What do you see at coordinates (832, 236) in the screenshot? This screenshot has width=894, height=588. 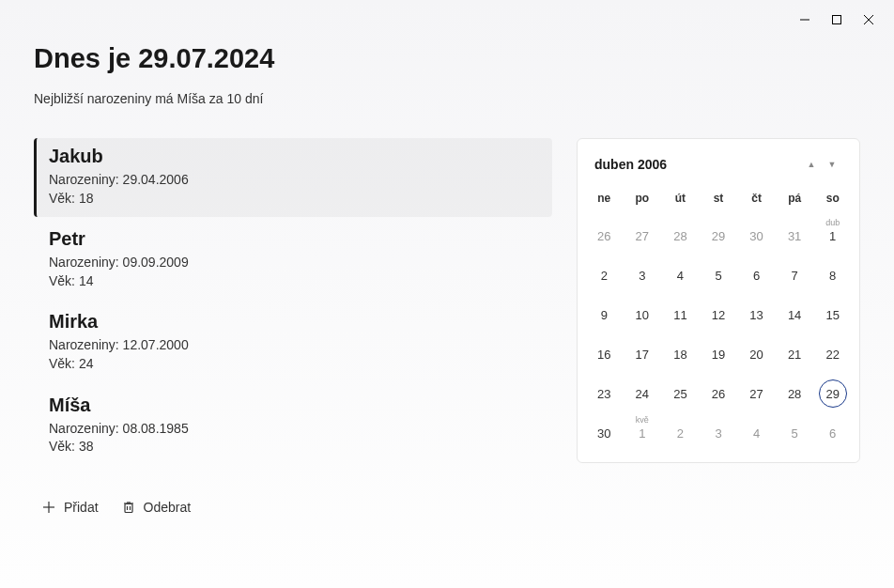 I see `calendar-day: dub1` at bounding box center [832, 236].